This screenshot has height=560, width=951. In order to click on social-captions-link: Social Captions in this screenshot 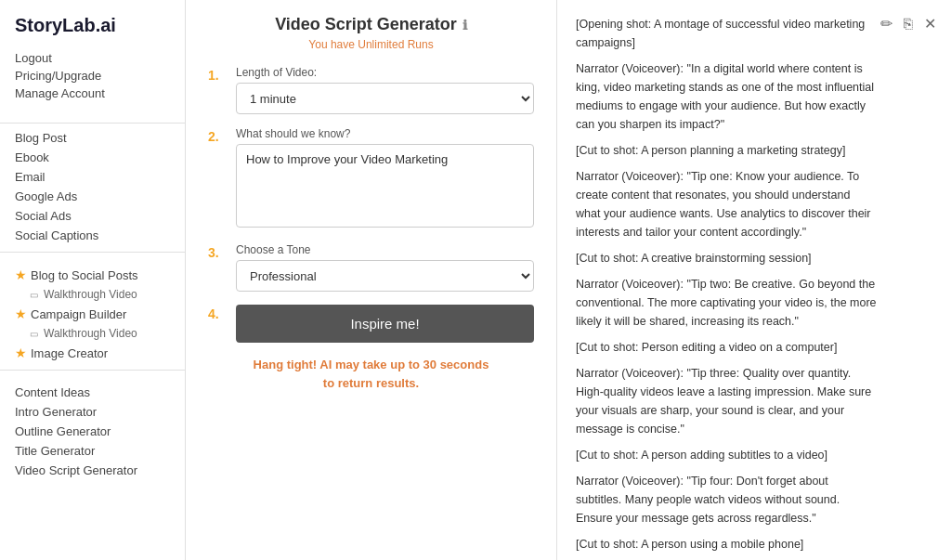, I will do `click(93, 236)`.